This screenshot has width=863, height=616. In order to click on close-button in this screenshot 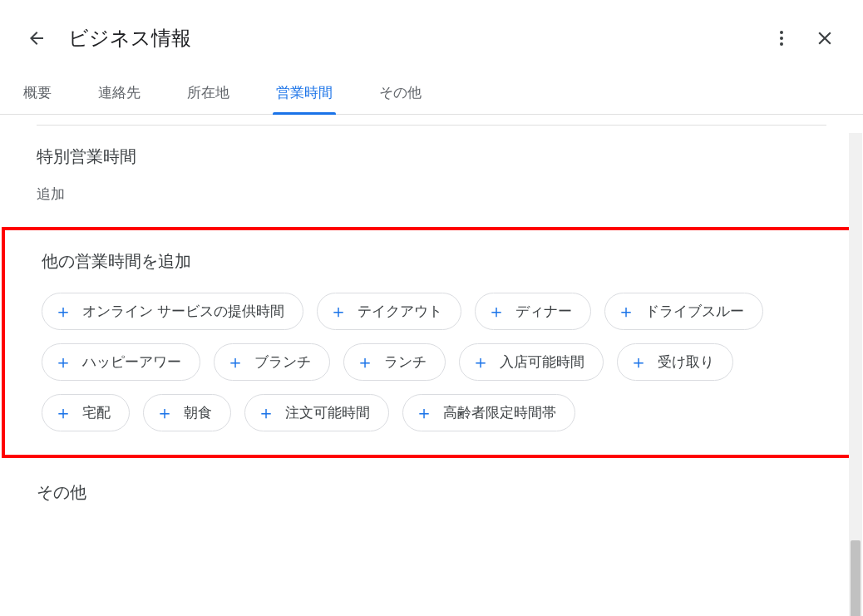, I will do `click(825, 38)`.